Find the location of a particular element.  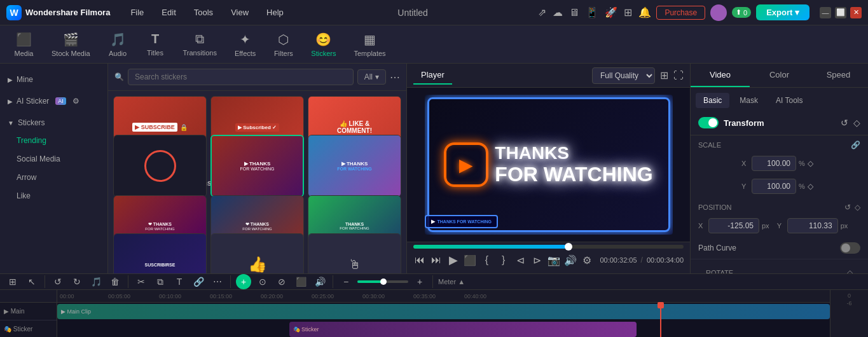

search-input is located at coordinates (240, 77).